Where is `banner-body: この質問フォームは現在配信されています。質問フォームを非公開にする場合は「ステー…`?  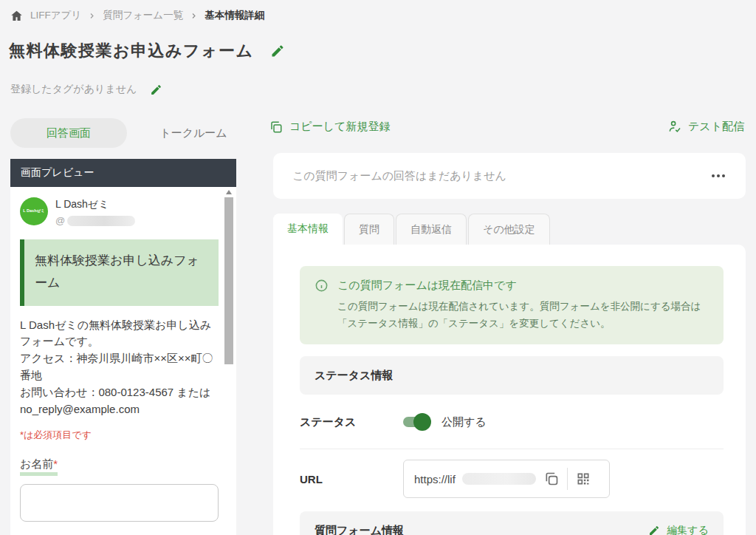
banner-body: この質問フォームは現在配信されています。質問フォームを非公開にする場合は「ステー… is located at coordinates (523, 315).